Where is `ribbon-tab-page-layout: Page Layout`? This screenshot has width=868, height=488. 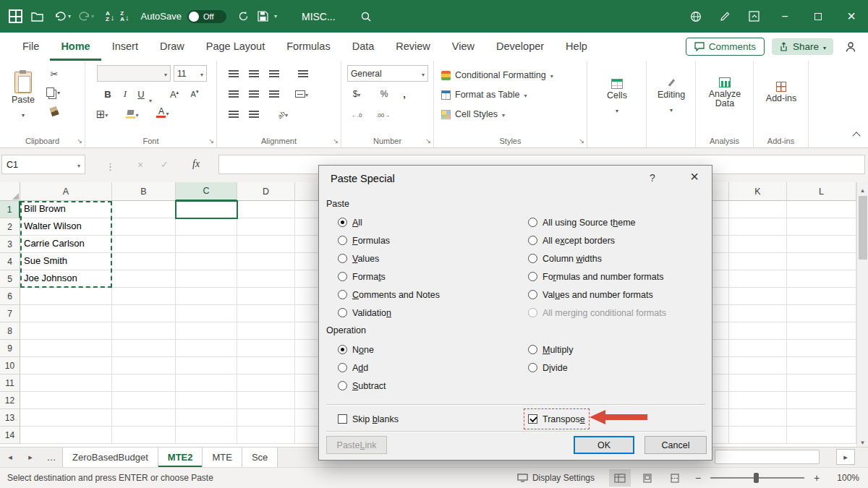 ribbon-tab-page-layout: Page Layout is located at coordinates (236, 46).